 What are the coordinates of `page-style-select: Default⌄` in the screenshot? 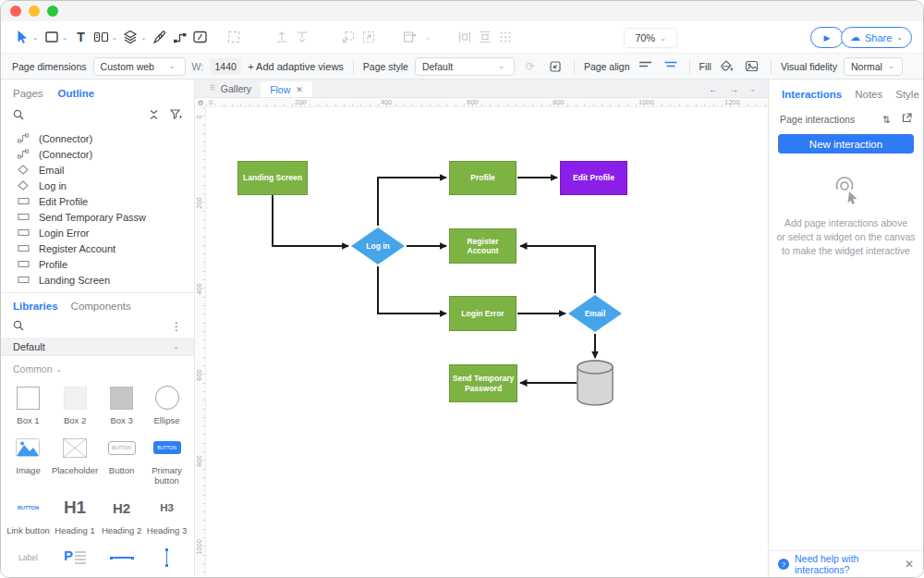 It's located at (465, 67).